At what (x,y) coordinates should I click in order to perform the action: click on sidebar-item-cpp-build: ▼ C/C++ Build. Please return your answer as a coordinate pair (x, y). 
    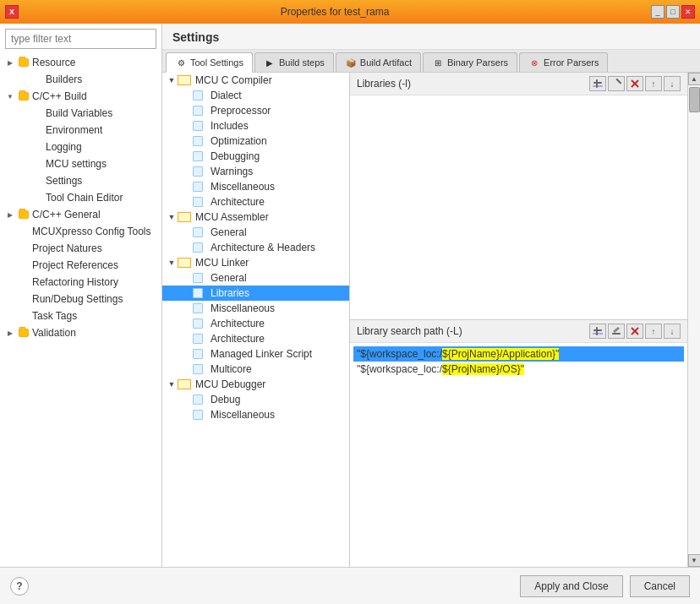
    Looking at the image, I should click on (81, 96).